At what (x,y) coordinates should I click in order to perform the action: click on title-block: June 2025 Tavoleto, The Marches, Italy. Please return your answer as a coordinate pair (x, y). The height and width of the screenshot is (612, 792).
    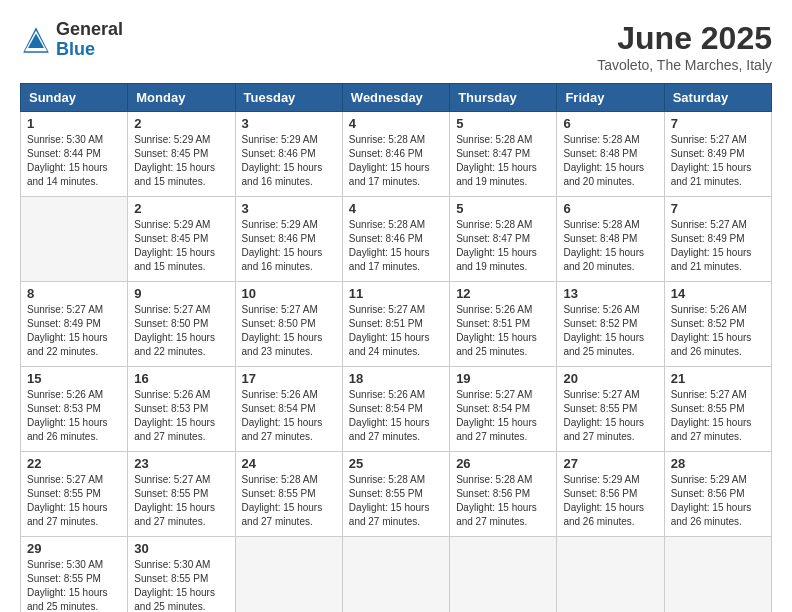
    Looking at the image, I should click on (684, 46).